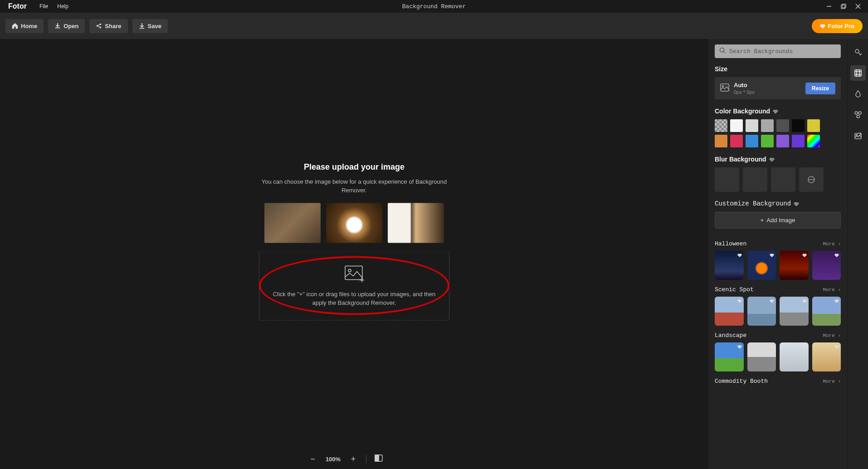  I want to click on image-plus-icon, so click(354, 274).